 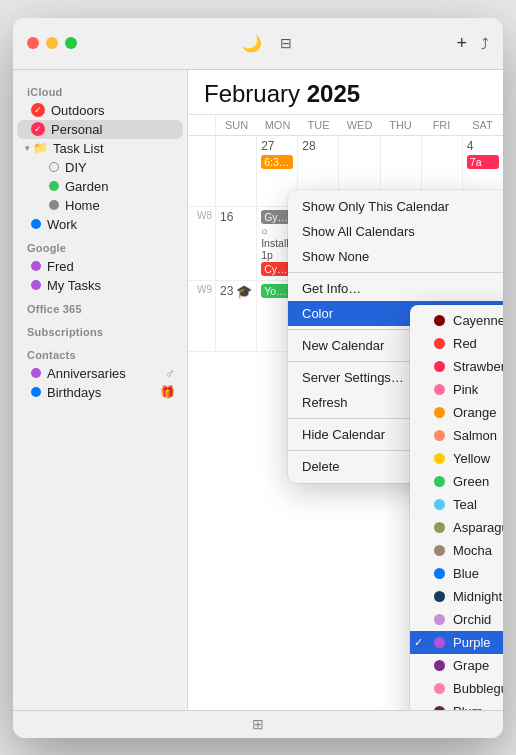 I want to click on calendar-header: February 2025, so click(x=346, y=92).